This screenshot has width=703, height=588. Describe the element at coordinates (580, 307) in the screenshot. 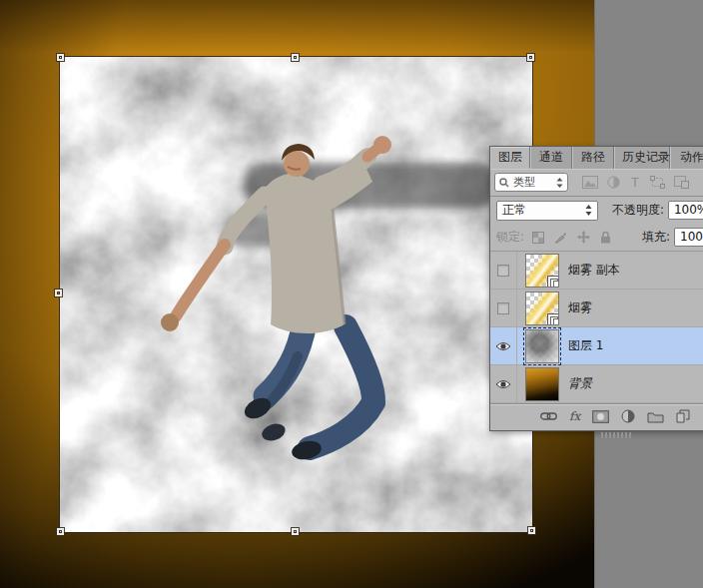

I see `layer-name: 烟雾` at that location.